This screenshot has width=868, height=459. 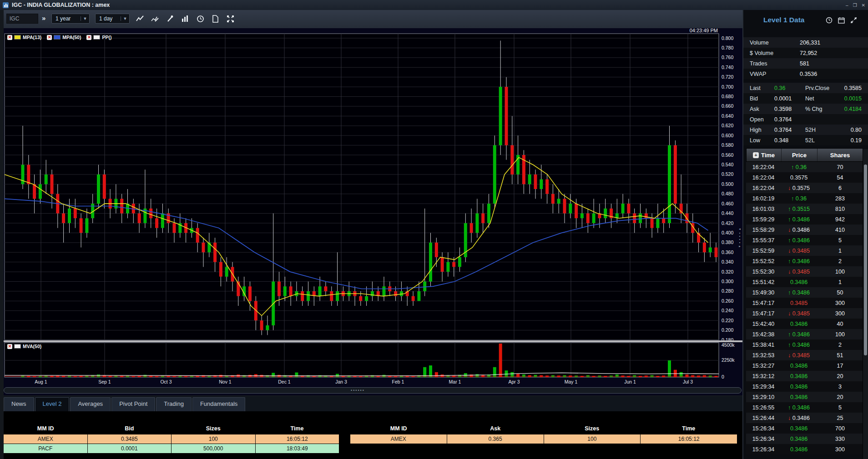 I want to click on line-chart-icon, so click(x=140, y=19).